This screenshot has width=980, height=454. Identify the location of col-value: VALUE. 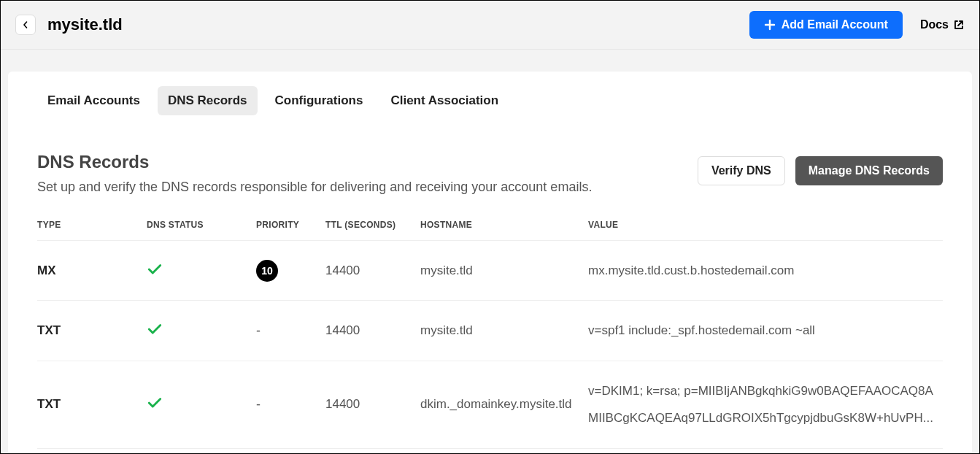
(765, 225).